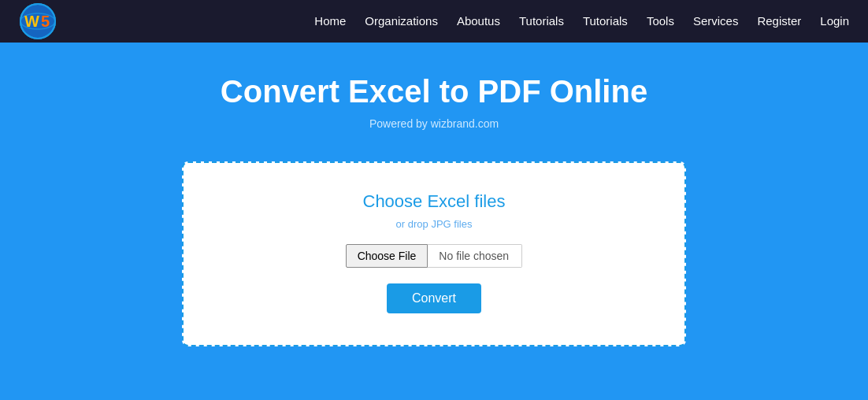 The image size is (868, 400). I want to click on nav-aboutus: Aboutus, so click(479, 20).